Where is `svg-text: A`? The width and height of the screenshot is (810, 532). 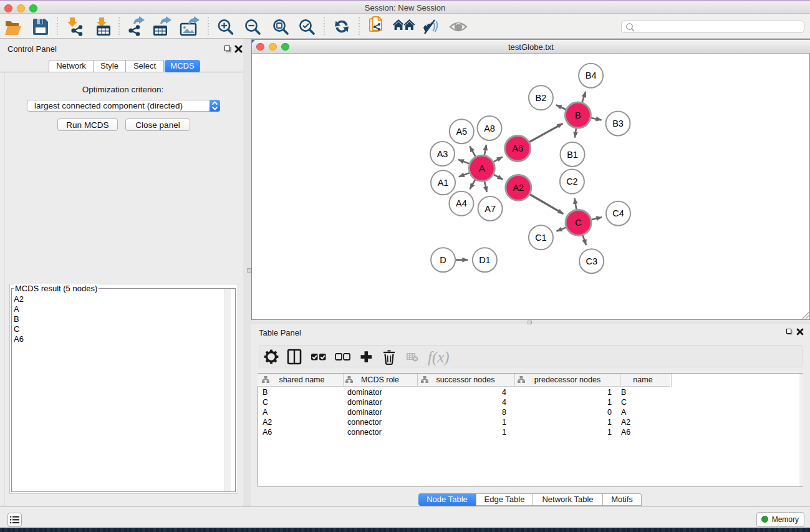
svg-text: A is located at coordinates (482, 168).